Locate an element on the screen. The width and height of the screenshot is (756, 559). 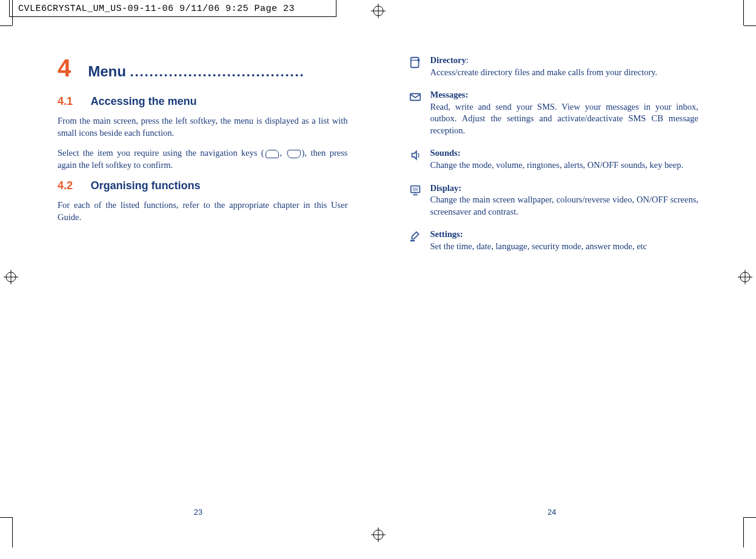
function-desc: Change the mode, volume, ringtones, aler… is located at coordinates (557, 165).